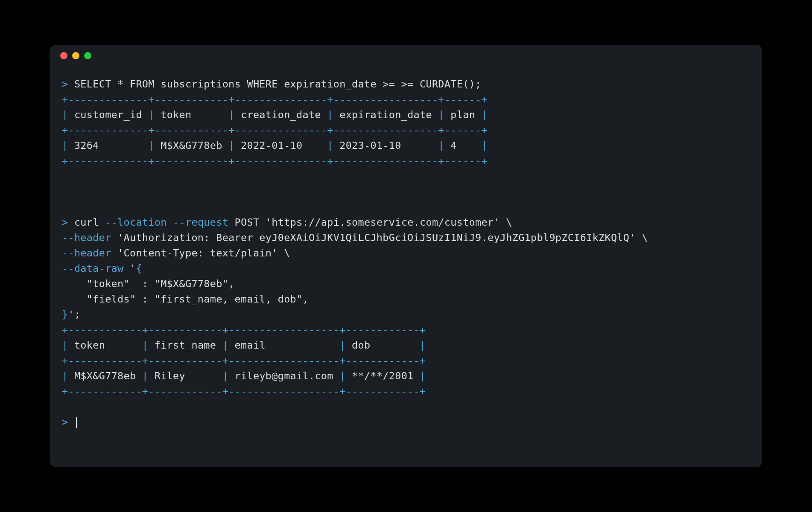 This screenshot has height=512, width=812. What do you see at coordinates (149, 284) in the screenshot?
I see `curl-body-1: "token" : "M$X&G778eb",` at bounding box center [149, 284].